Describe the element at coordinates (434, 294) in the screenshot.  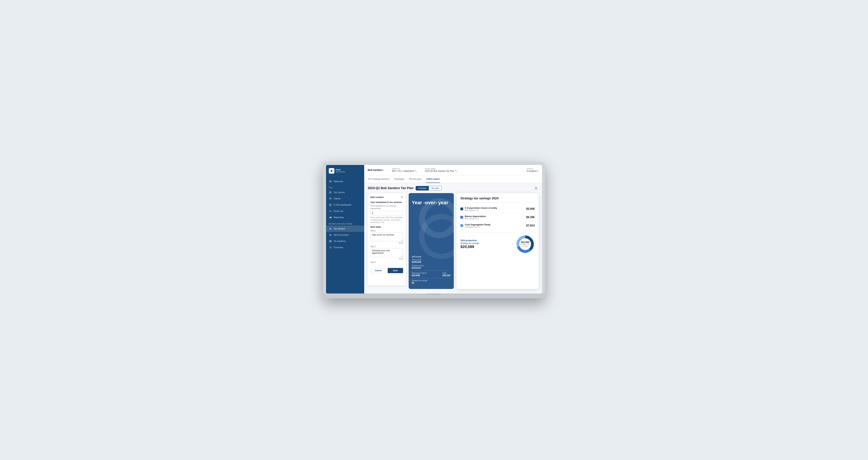
I see `laptop-notch` at that location.